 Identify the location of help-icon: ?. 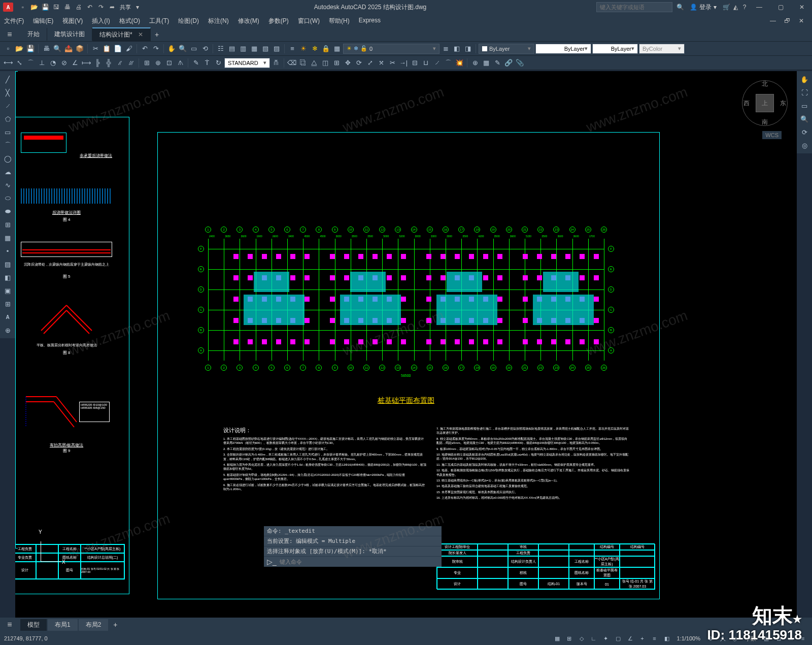
(745, 7).